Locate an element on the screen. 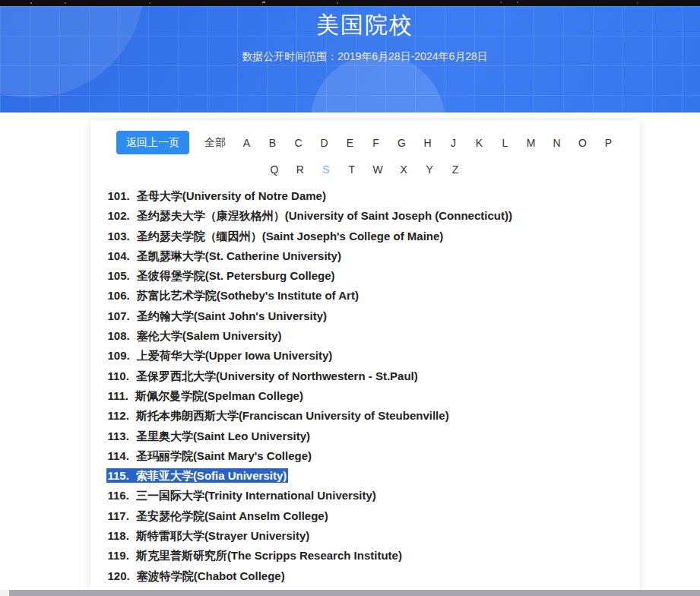 The image size is (700, 596). list-item: 117.圣安瑟伦学院(Saint Anselm College) is located at coordinates (366, 516).